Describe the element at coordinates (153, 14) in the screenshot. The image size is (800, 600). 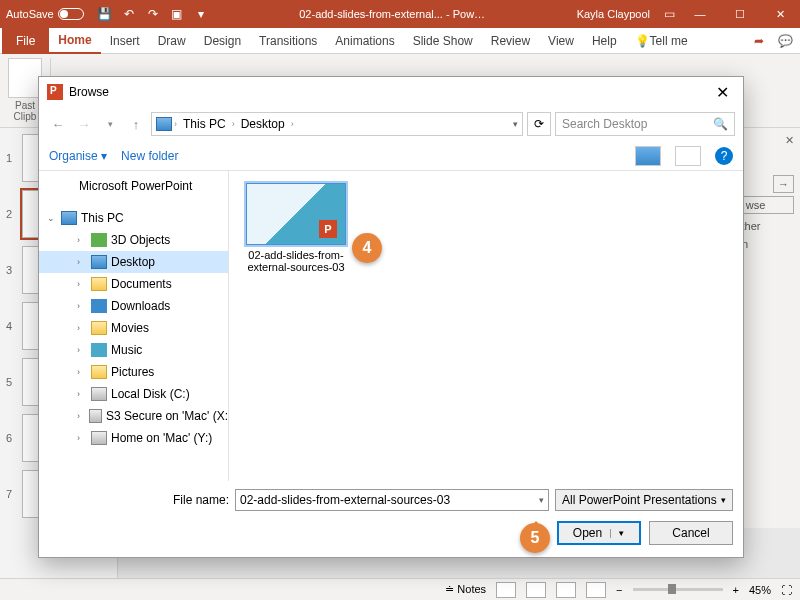
I see `redo-icon: ↷` at that location.